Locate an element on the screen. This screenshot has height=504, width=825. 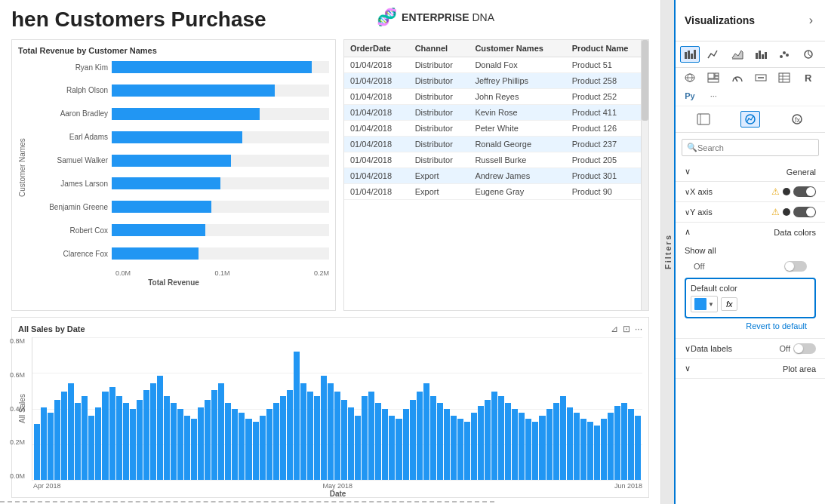
show-all-label: Show all is located at coordinates (750, 250).